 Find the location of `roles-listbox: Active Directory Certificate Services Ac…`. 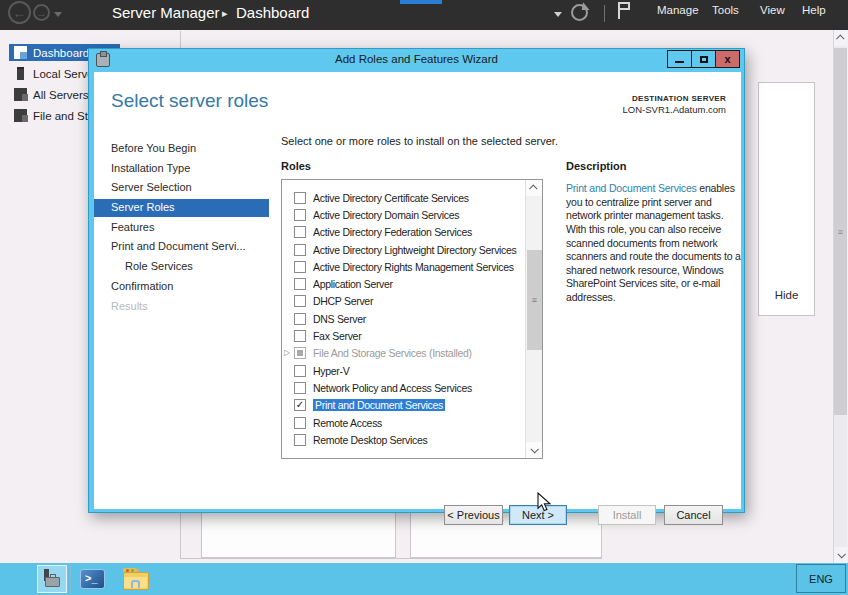

roles-listbox: Active Directory Certificate Services Ac… is located at coordinates (412, 319).